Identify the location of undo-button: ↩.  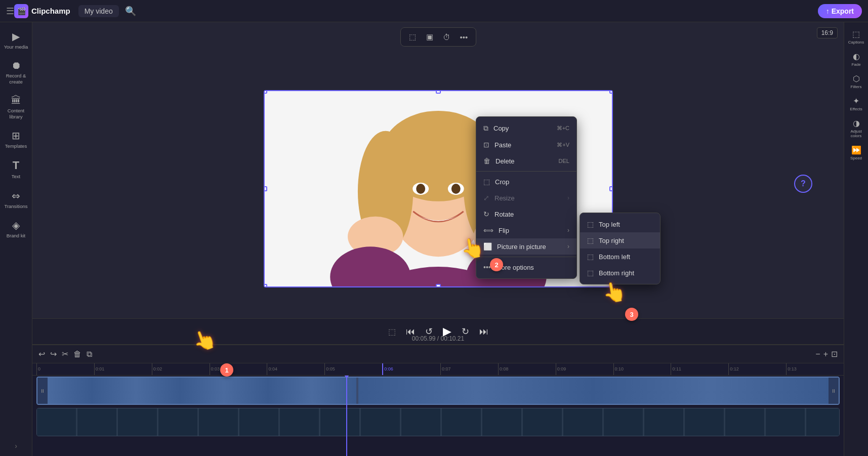
(42, 354).